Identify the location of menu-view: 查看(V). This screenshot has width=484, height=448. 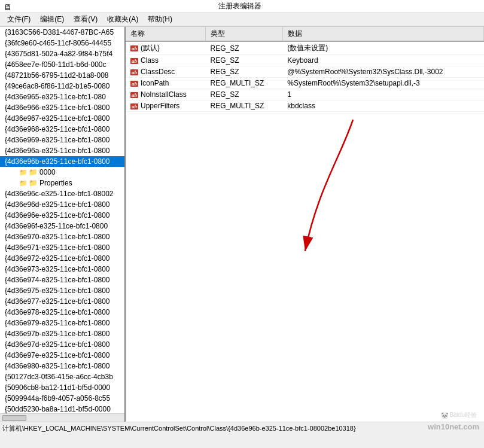
(86, 19).